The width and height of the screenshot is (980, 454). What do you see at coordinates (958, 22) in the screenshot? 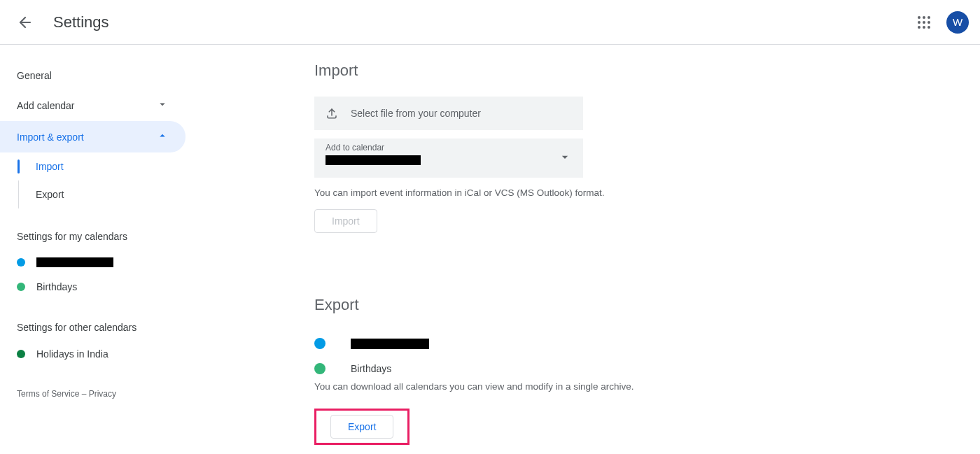
I see `avatar: W` at bounding box center [958, 22].